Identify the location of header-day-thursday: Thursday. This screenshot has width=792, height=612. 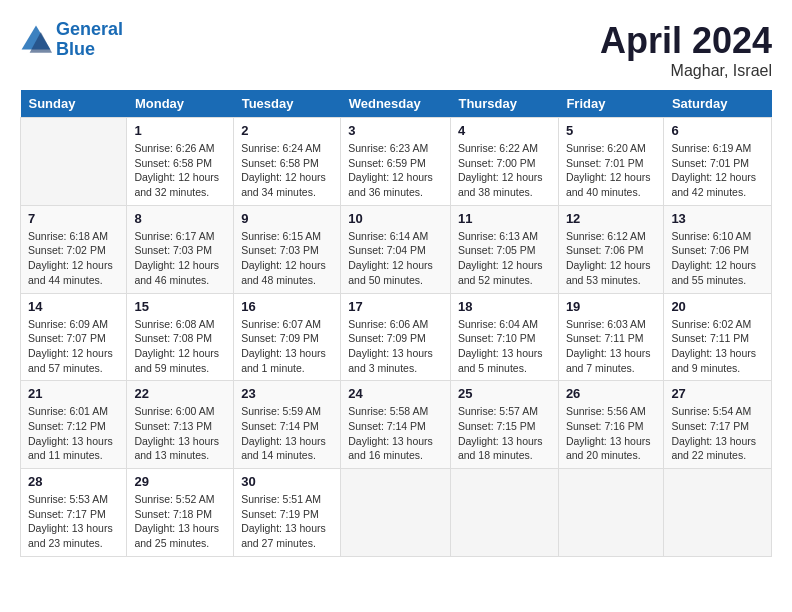
(504, 104).